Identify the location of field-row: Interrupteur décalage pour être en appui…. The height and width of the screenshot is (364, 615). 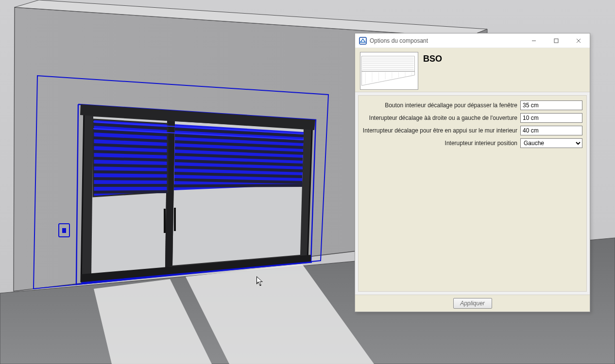
(472, 131).